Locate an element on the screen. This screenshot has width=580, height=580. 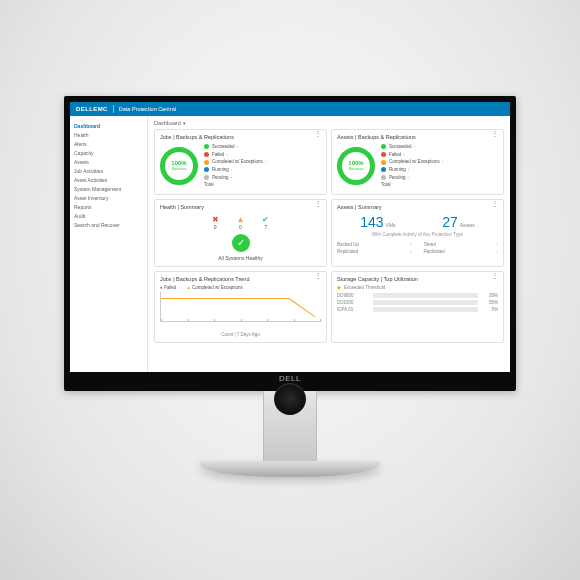
storage-row: IDPA 015% is located at coordinates (418, 310).